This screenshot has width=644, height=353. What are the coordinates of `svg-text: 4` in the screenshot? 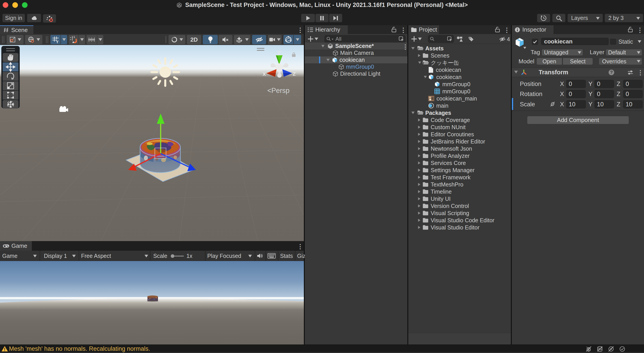 It's located at (508, 39).